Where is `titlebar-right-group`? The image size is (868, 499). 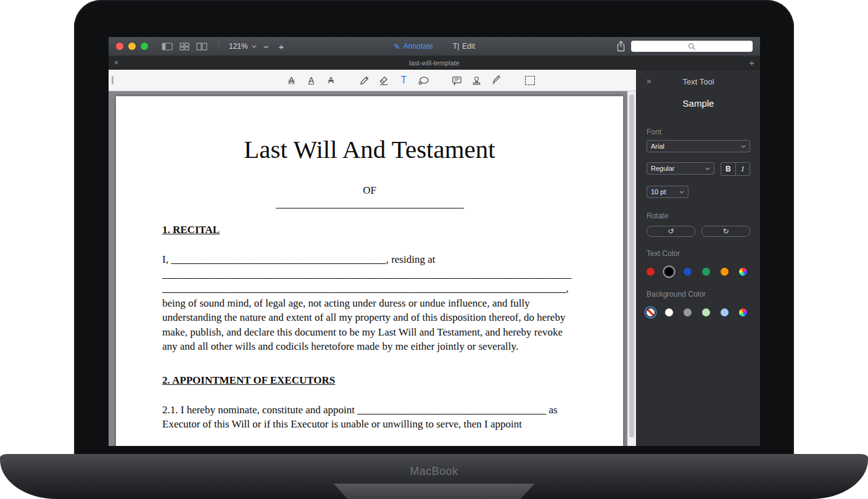 titlebar-right-group is located at coordinates (685, 46).